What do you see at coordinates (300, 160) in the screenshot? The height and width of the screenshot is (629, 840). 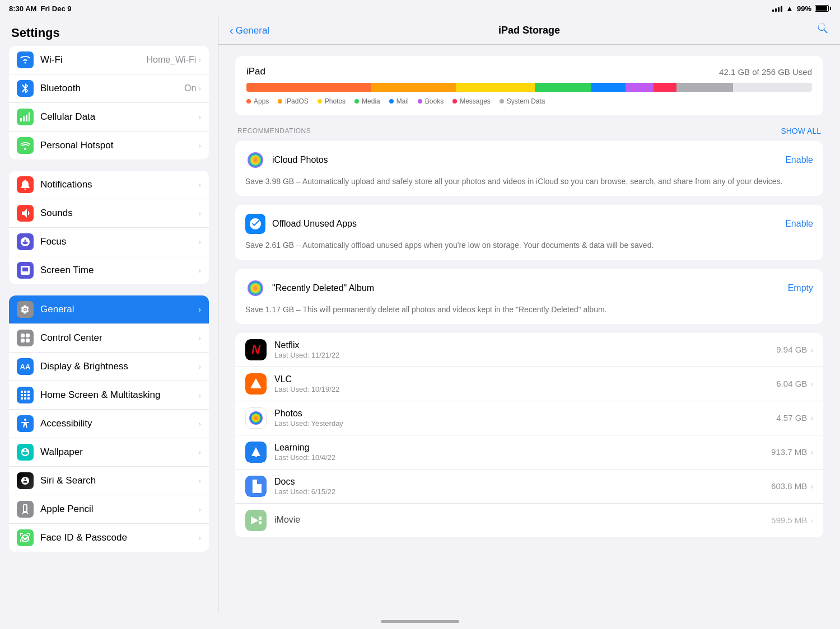 I see `icloud-photos-name: iCloud Photos` at bounding box center [300, 160].